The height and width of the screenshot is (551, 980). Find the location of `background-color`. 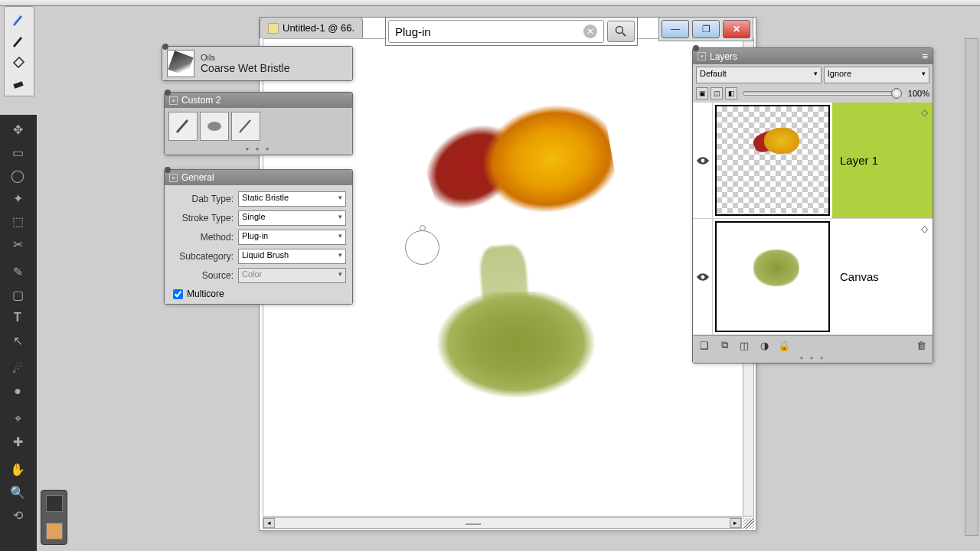

background-color is located at coordinates (54, 531).